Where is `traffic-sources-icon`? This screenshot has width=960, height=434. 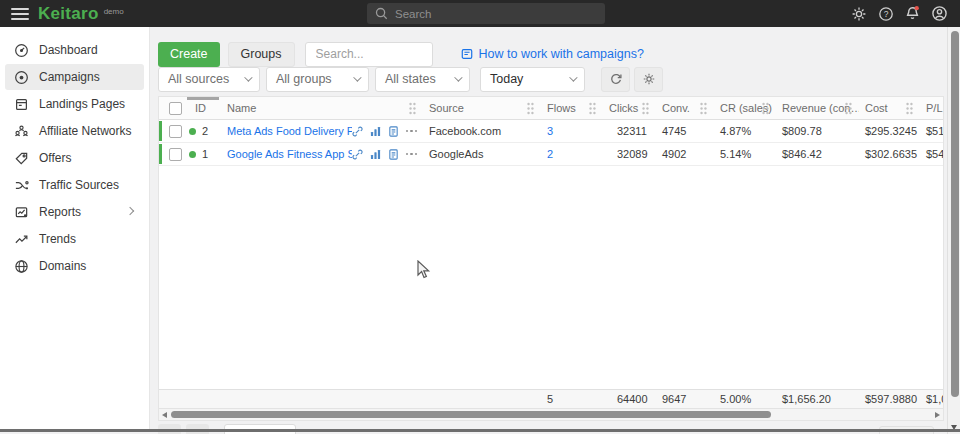 traffic-sources-icon is located at coordinates (21, 185).